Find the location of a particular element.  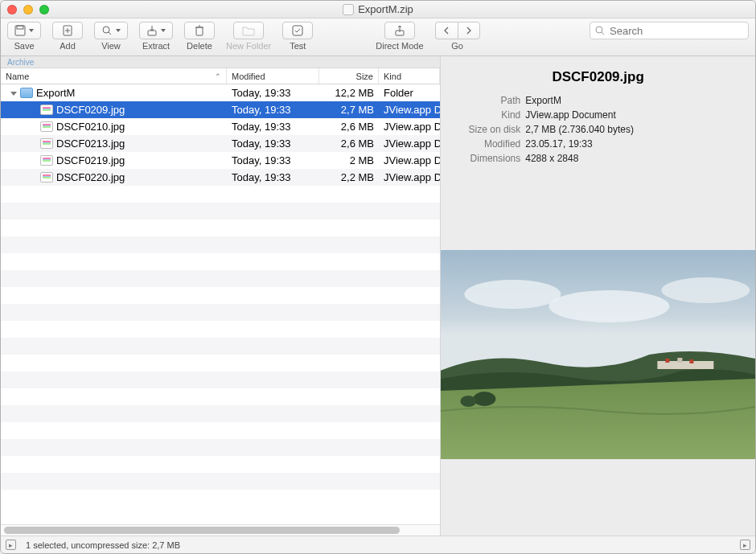

scrollbar-thumb is located at coordinates (202, 531).